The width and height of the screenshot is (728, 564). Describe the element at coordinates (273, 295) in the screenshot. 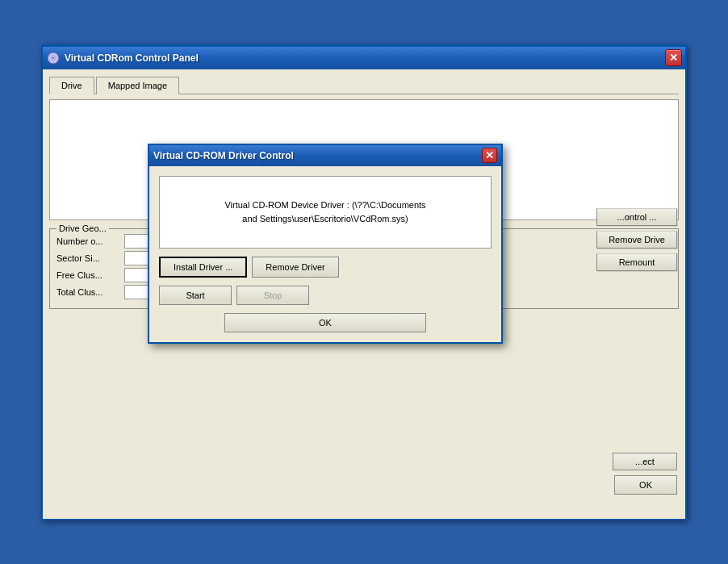

I see `stop-button: Stop` at that location.